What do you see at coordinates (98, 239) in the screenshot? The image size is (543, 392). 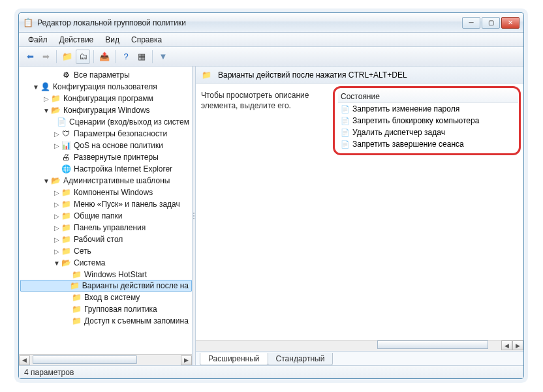 I see `tree-node-label: Рабочий стол` at bounding box center [98, 239].